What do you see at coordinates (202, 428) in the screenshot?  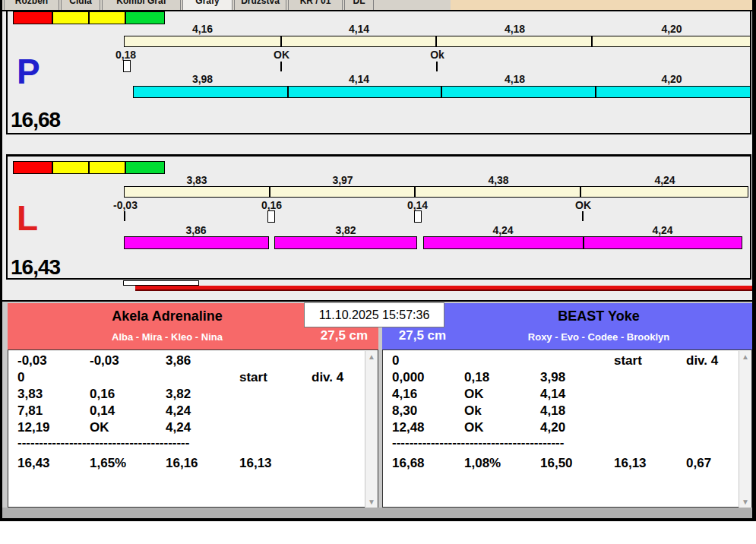 I see `cell: 4,24` at bounding box center [202, 428].